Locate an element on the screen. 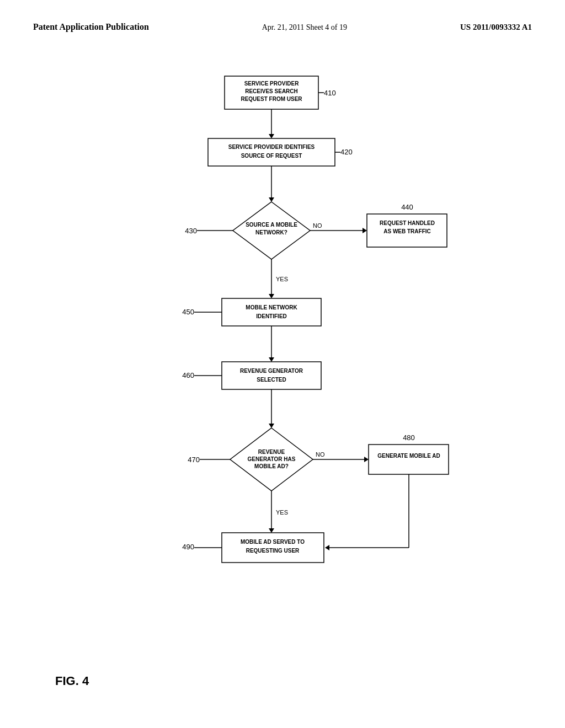  svg-text: REVENUE GENERATOR is located at coordinates (271, 371).